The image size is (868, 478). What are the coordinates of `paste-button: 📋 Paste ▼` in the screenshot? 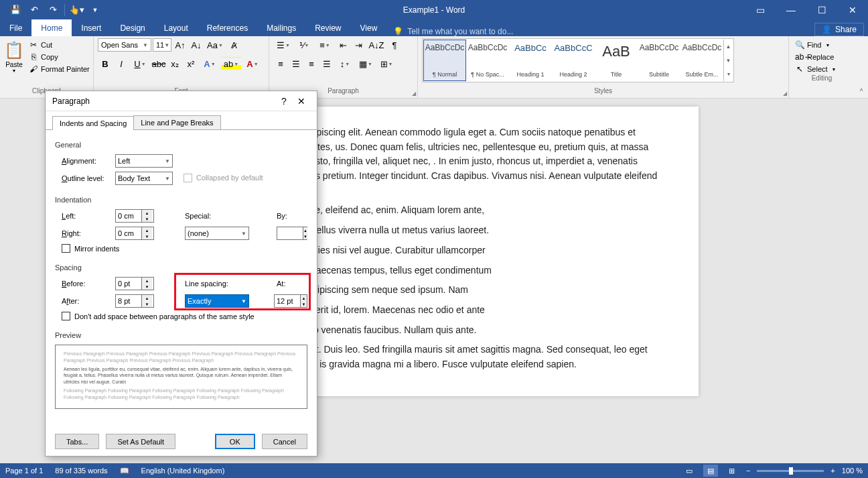 It's located at (14, 56).